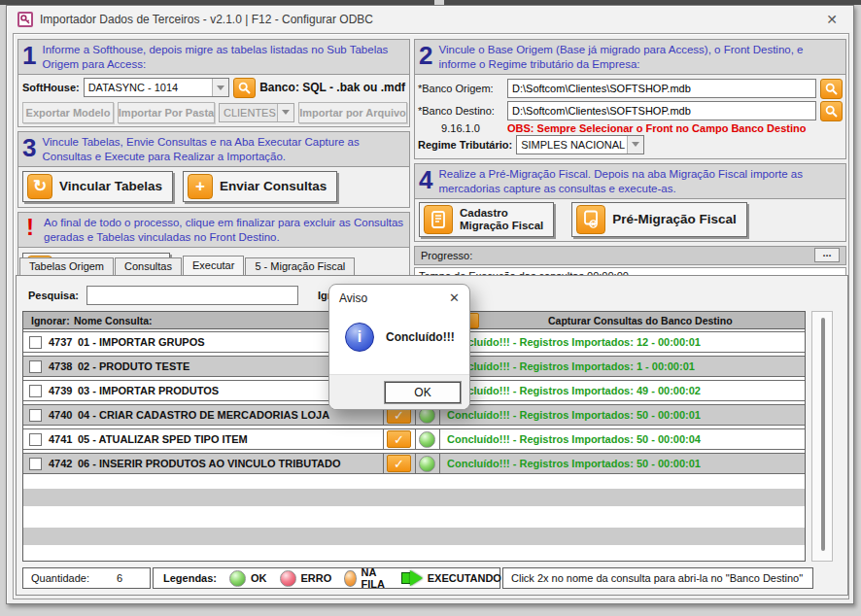 The width and height of the screenshot is (861, 616). Describe the element at coordinates (257, 113) in the screenshot. I see `clientes-select: CLIENTES` at that location.